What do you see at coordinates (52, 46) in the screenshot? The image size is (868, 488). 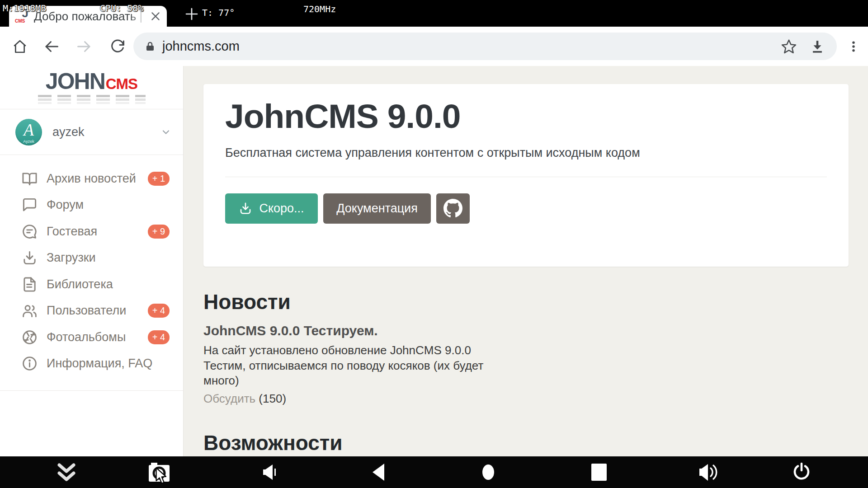 I see `back-button` at bounding box center [52, 46].